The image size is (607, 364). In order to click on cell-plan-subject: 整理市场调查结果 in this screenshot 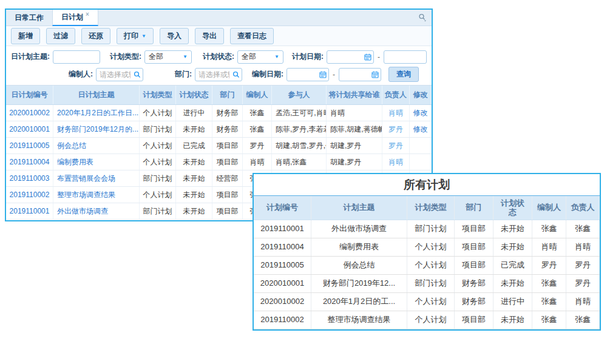, I will do `click(97, 195)`.